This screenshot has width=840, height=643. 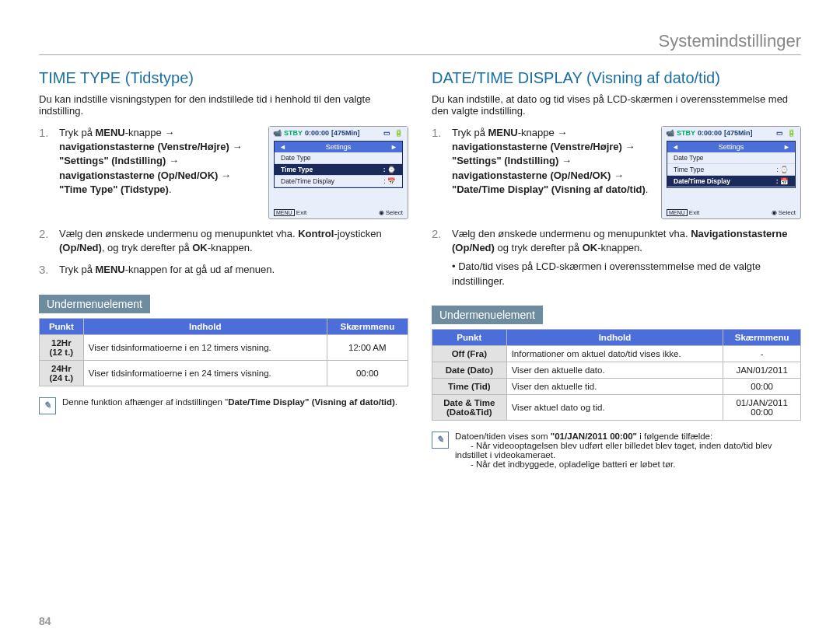 I want to click on page-number: 84, so click(x=45, y=621).